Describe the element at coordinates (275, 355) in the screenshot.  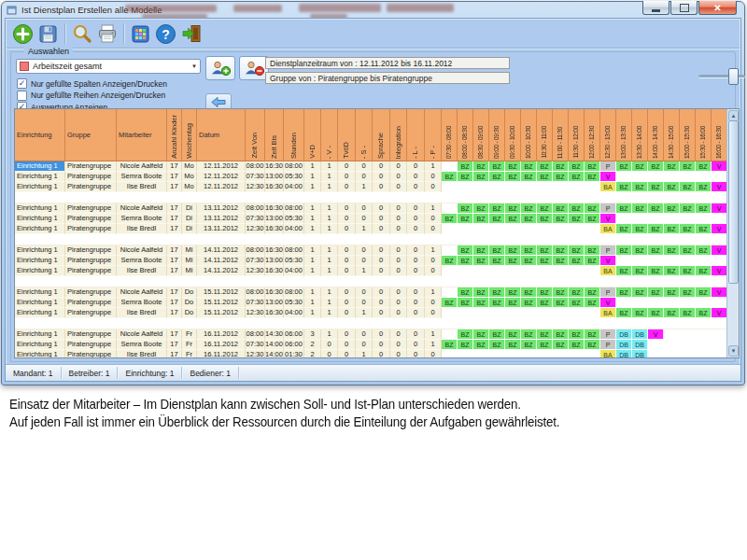
I see `cell: 14:00` at that location.